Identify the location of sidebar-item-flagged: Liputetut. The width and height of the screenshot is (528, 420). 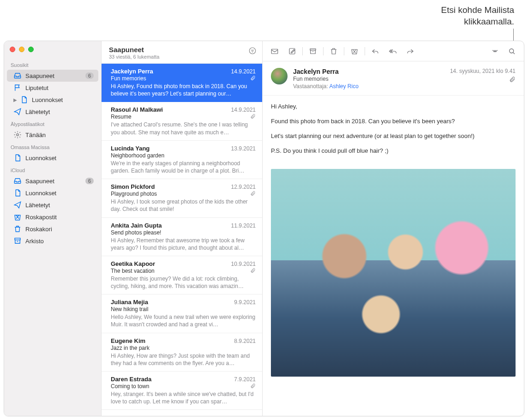
(53, 88).